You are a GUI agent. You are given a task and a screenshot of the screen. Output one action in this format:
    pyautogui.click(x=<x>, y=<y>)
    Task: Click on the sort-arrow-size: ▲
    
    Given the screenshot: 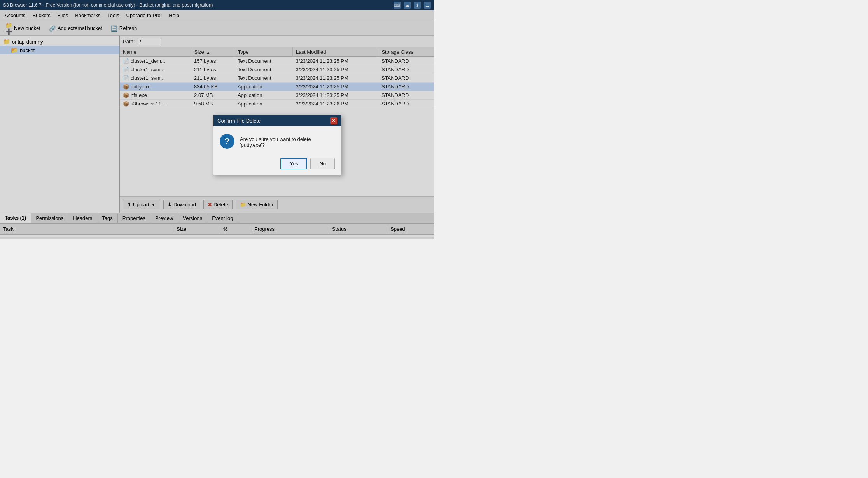 What is the action you would take?
    pyautogui.click(x=208, y=52)
    